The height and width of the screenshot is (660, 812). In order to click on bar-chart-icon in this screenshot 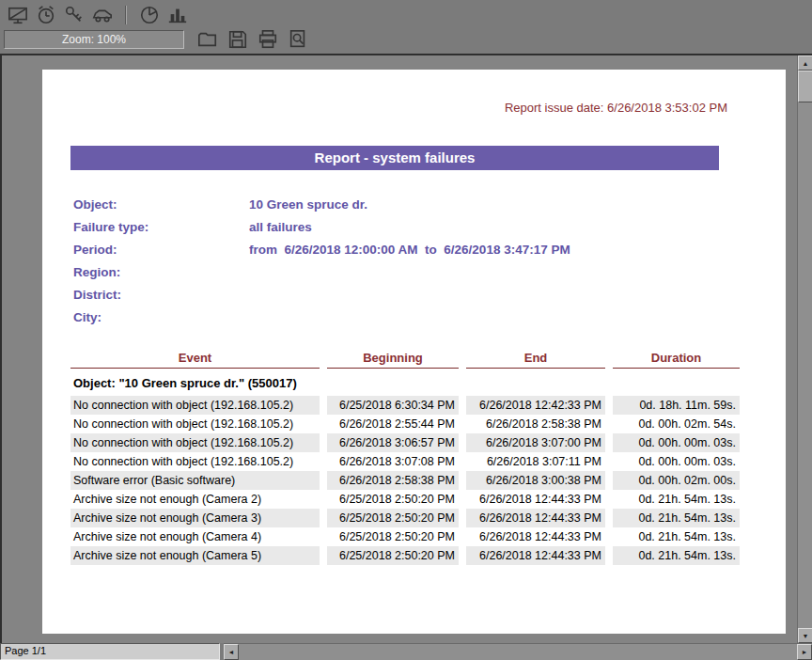, I will do `click(178, 15)`.